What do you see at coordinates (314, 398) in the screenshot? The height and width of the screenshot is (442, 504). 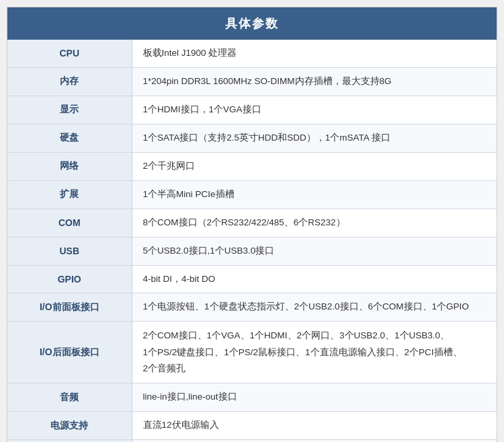 I see `spec-value-11: line-in接口,line-out接口` at bounding box center [314, 398].